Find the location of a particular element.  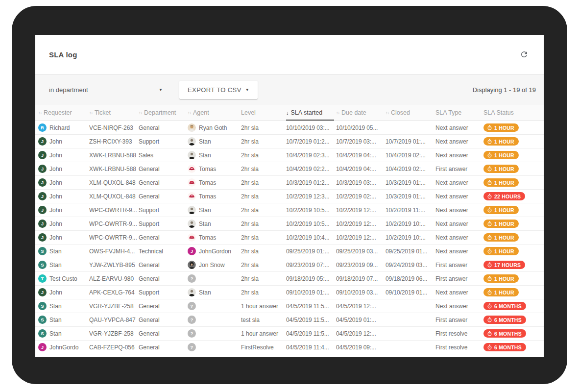

table-row: JJohnXWK-LRBNU-588SalesStan2hr sla10/4/2… is located at coordinates (290, 155).